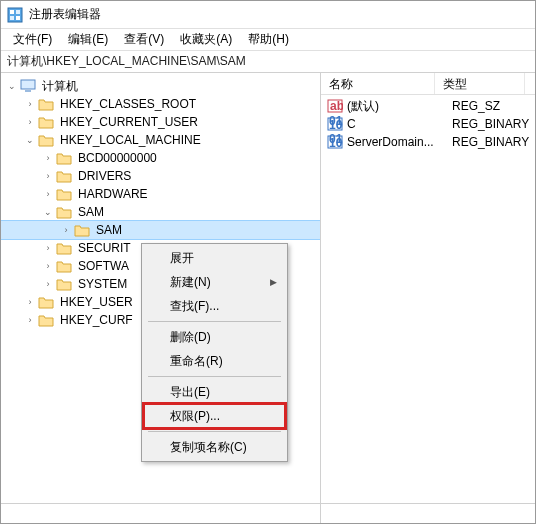 The height and width of the screenshot is (524, 536). Describe the element at coordinates (96, 320) in the screenshot. I see `tree-label: HKEY_CURF` at that location.